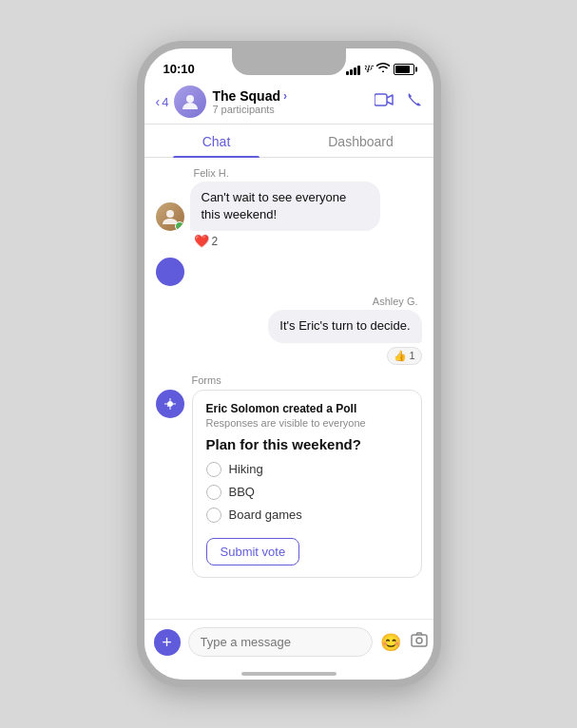  Describe the element at coordinates (391, 642) in the screenshot. I see `emoji-icon: 😊` at that location.